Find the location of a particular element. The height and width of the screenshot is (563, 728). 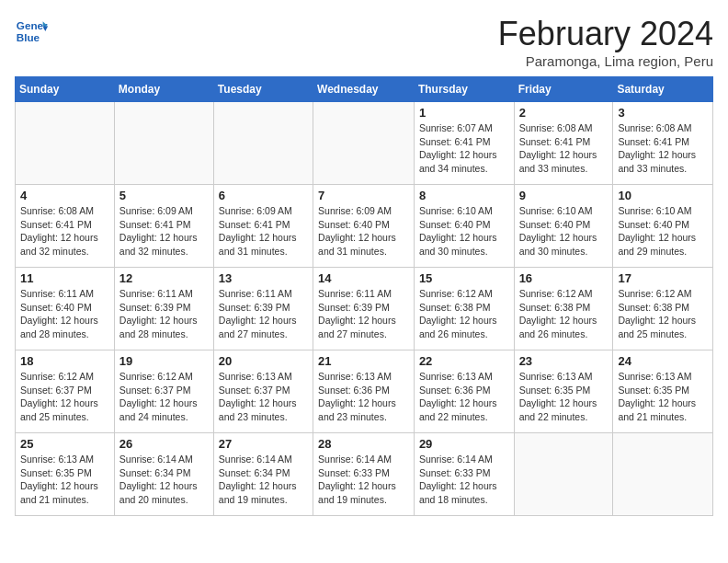

weekday-header-saturday: Saturday is located at coordinates (664, 90).